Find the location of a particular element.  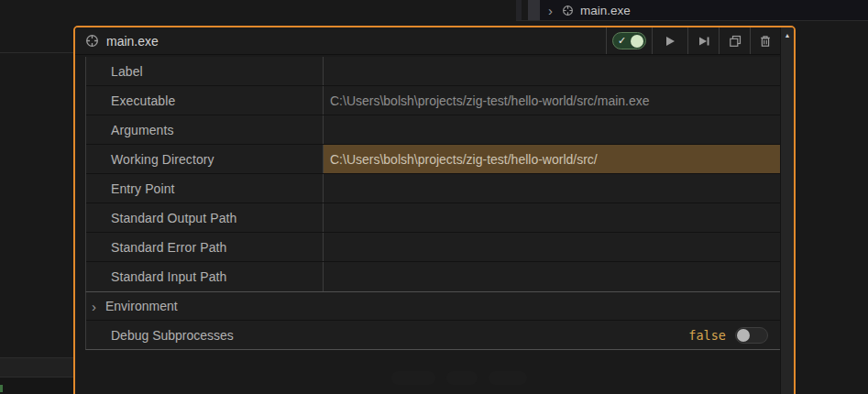

dialog-title: main.exe is located at coordinates (132, 41).